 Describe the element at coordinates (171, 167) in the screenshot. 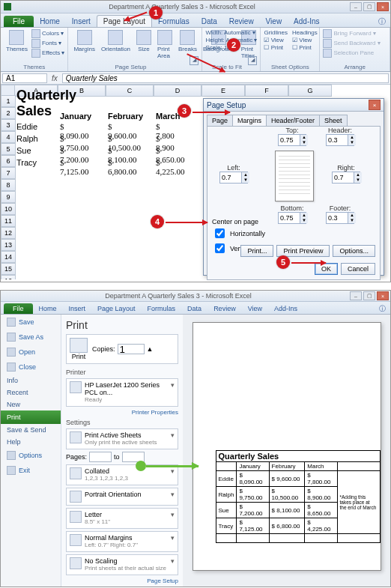

I see `value-cell: $ 4,225.00` at that location.